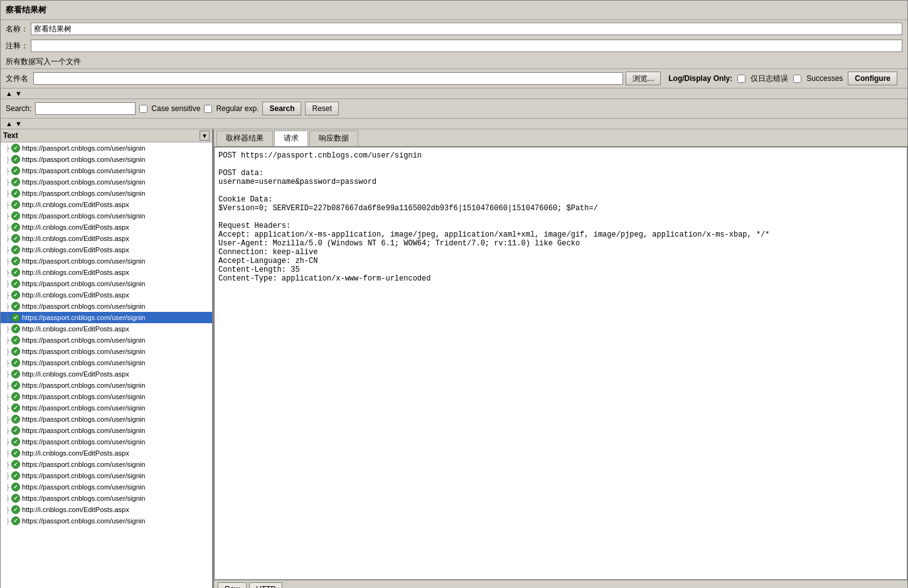  What do you see at coordinates (643, 78) in the screenshot?
I see `browse-button: 浏览...` at bounding box center [643, 78].